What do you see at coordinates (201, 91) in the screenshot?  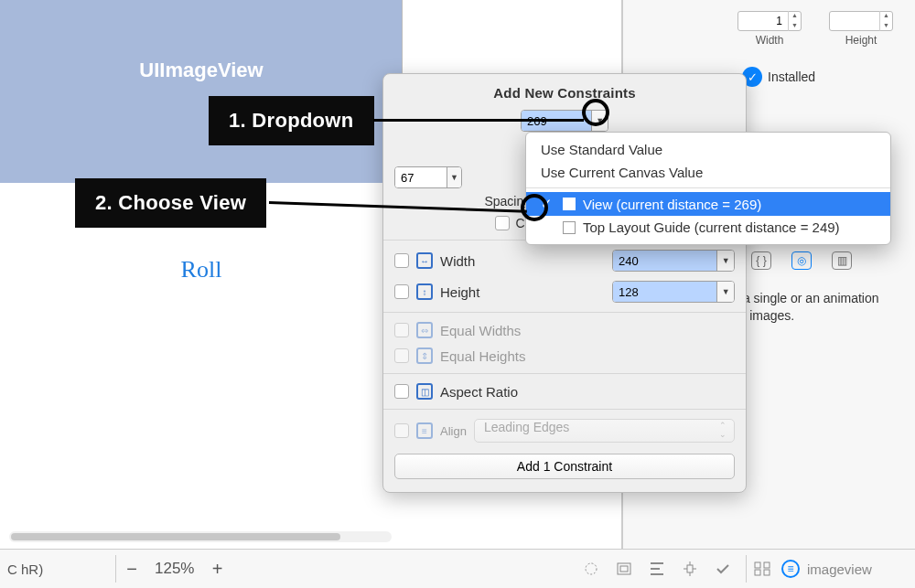 I see `canvas-uiimageview: UIImageView` at bounding box center [201, 91].